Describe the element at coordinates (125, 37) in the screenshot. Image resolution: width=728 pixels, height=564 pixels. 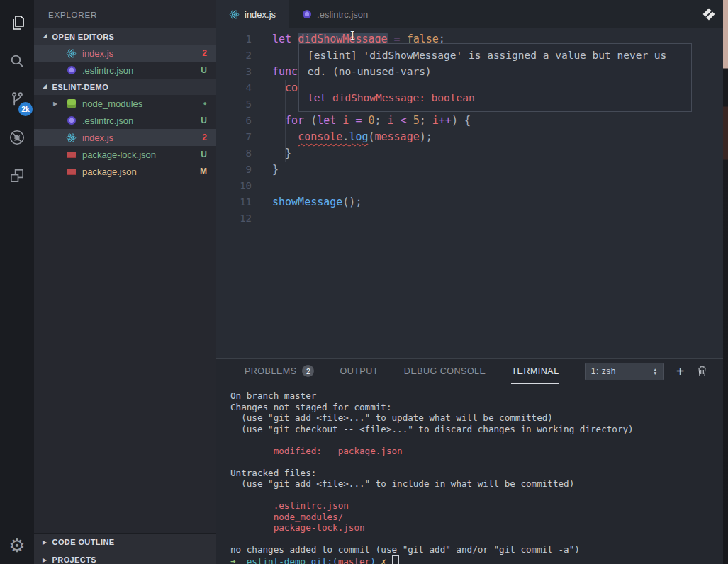
I see `section-header-open-editors: ◢OPEN EDITORS` at that location.